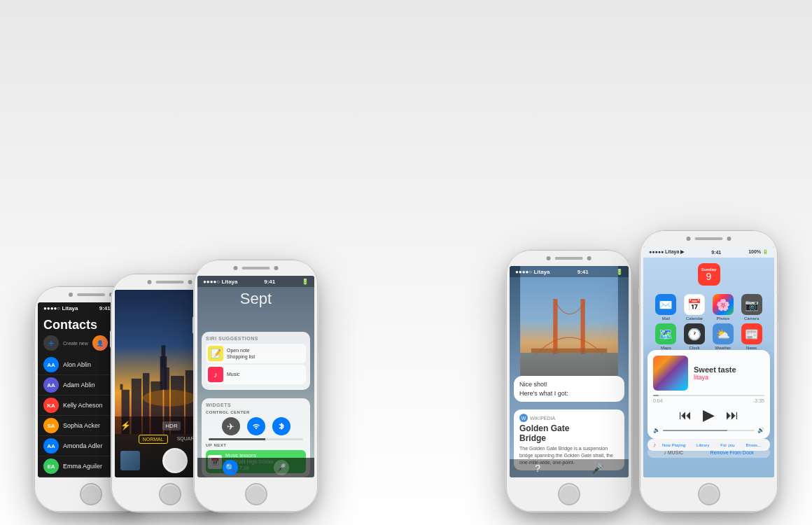  What do you see at coordinates (153, 440) in the screenshot?
I see `mode-normal: NORMAL` at bounding box center [153, 440].